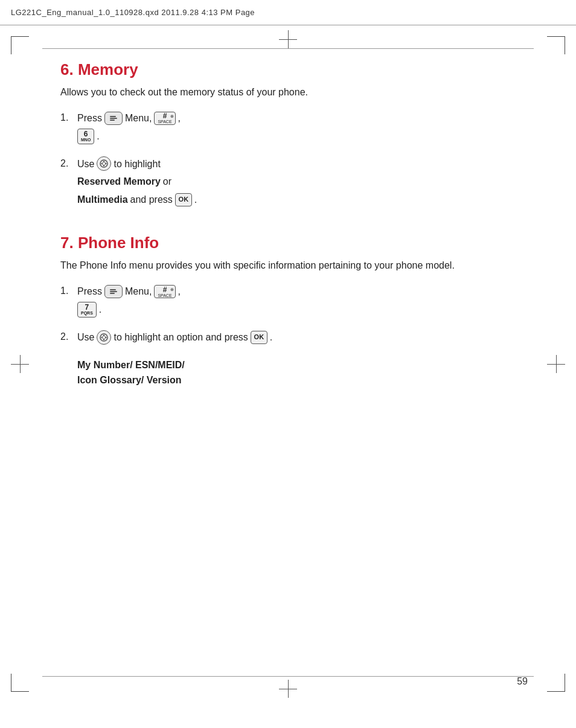 The height and width of the screenshot is (728, 576). What do you see at coordinates (259, 337) in the screenshot?
I see `ok-key-icon-2: OK` at bounding box center [259, 337].